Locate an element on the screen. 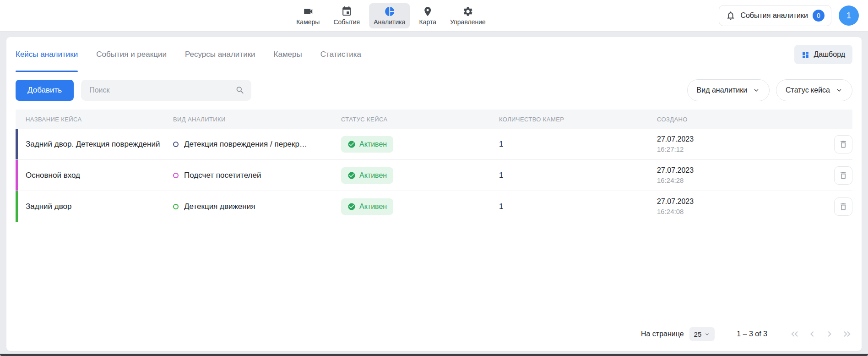  col-header-case-status: СТАТУС КЕЙСА is located at coordinates (420, 119).